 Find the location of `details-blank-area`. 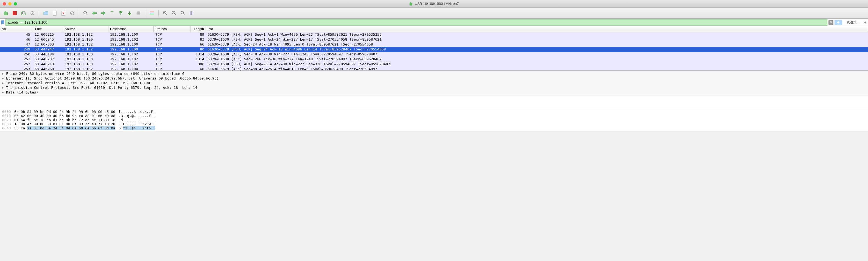

details-blank-area is located at coordinates (434, 102).